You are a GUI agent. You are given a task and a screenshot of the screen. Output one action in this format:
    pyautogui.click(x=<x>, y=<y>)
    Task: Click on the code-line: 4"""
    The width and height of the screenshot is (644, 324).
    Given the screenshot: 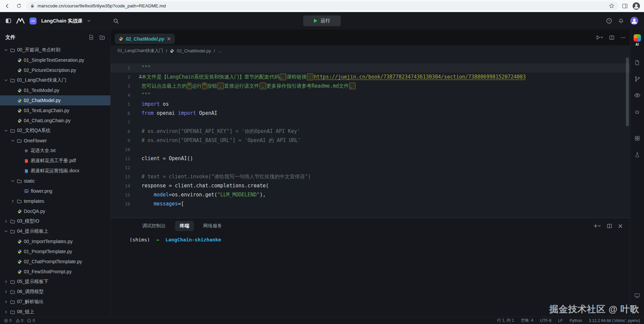 What is the action you would take?
    pyautogui.click(x=370, y=95)
    